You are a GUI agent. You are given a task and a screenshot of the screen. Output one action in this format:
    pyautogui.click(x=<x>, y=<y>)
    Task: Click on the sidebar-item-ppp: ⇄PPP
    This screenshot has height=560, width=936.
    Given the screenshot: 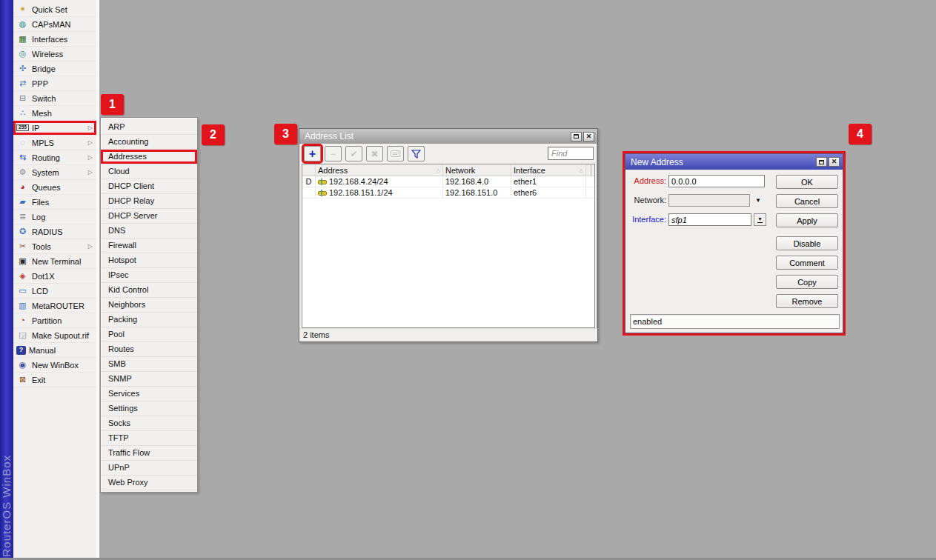 What is the action you would take?
    pyautogui.click(x=55, y=84)
    